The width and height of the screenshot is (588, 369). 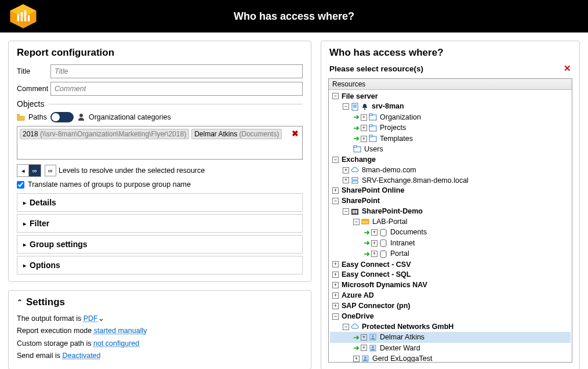 I want to click on tree-node: +Easy Connect - CSV, so click(x=450, y=265).